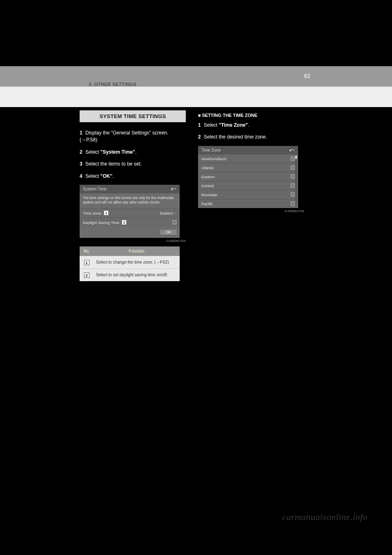  What do you see at coordinates (130, 213) in the screenshot?
I see `time-zone-row: Time Zone 1 Eastern ›` at bounding box center [130, 213].